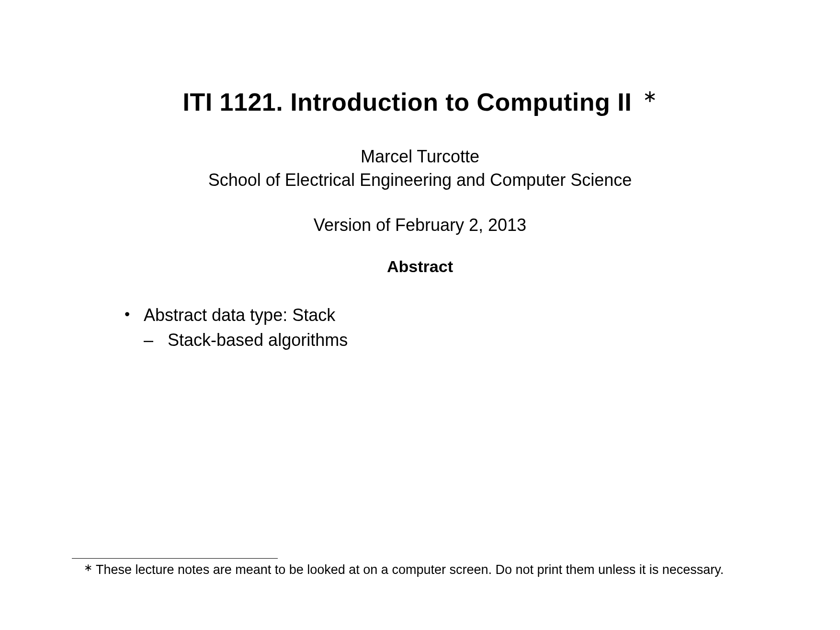  I want to click on abstract-heading: Abstract, so click(420, 266).